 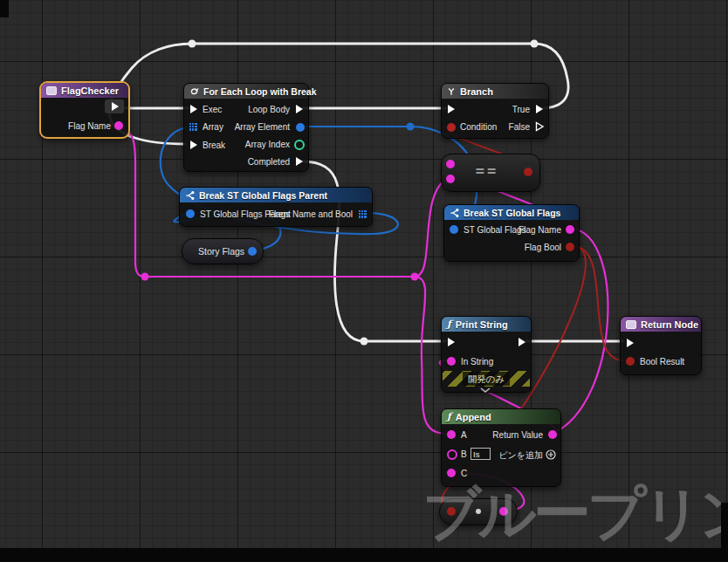 I want to click on pin-label: Condition, so click(x=478, y=127).